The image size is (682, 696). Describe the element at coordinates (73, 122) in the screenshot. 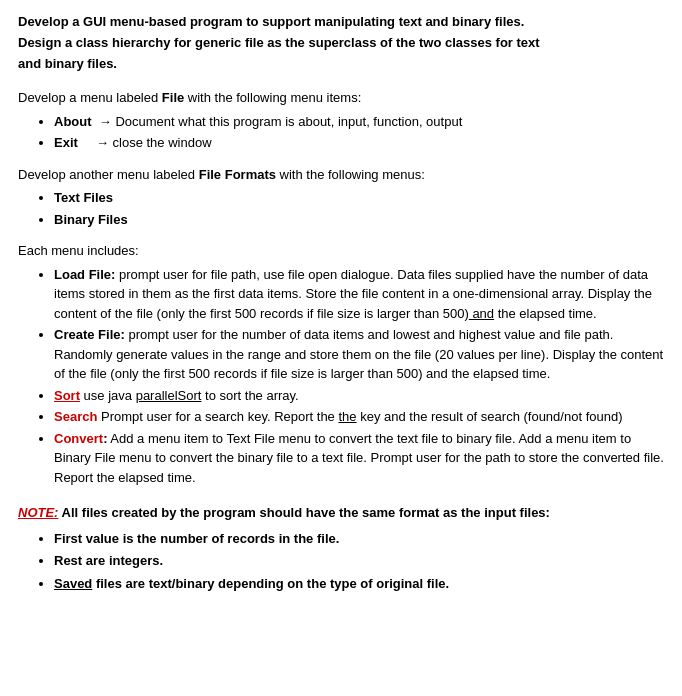

I see `menu-item-about-name: About` at that location.